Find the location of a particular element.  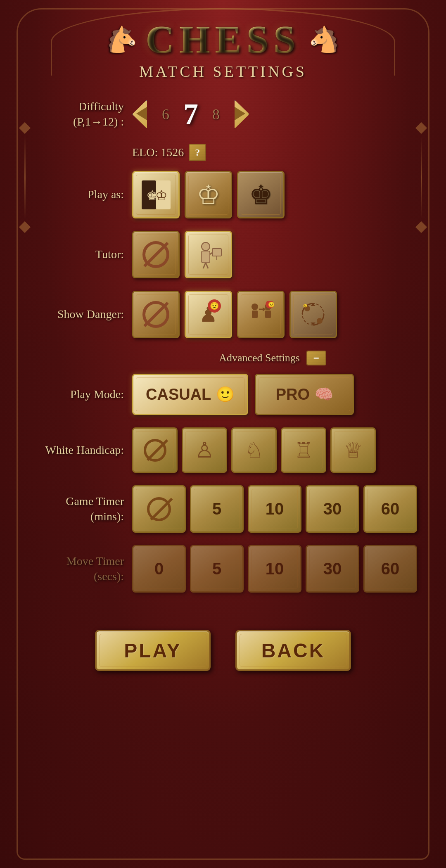

play-mode-row: Play Mode: CASUAL 🙂 PRO 🧠 is located at coordinates (223, 394).